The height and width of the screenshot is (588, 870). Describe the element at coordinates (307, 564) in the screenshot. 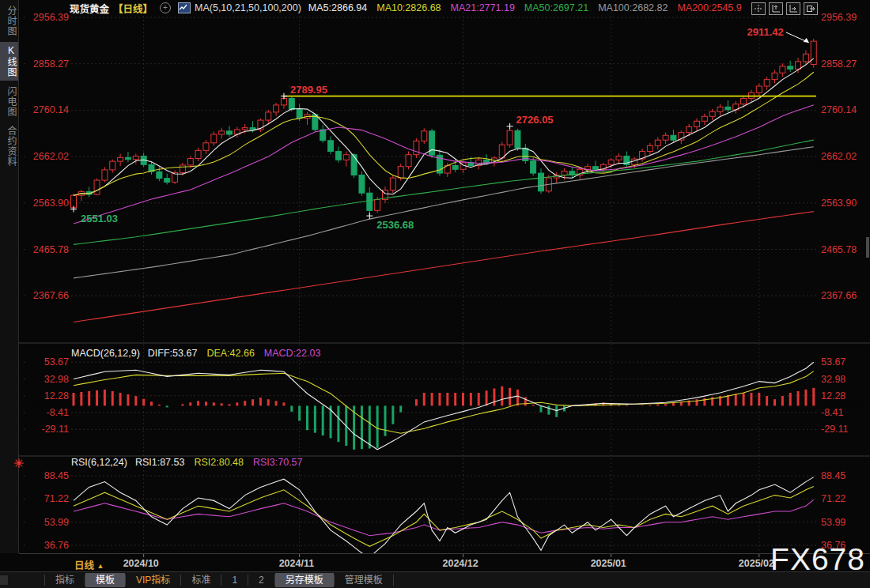

I see `x-axis-month-label-1: 2024/11` at that location.